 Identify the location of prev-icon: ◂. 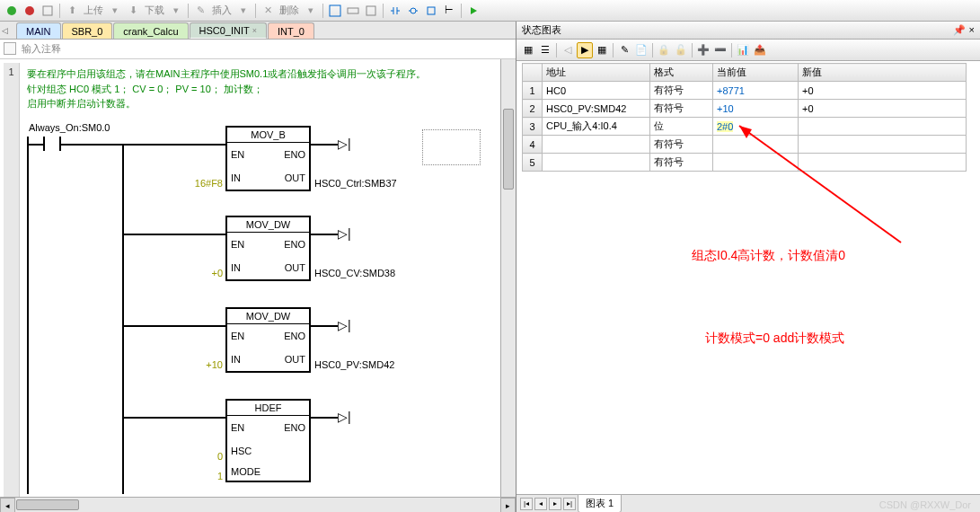
(541, 504).